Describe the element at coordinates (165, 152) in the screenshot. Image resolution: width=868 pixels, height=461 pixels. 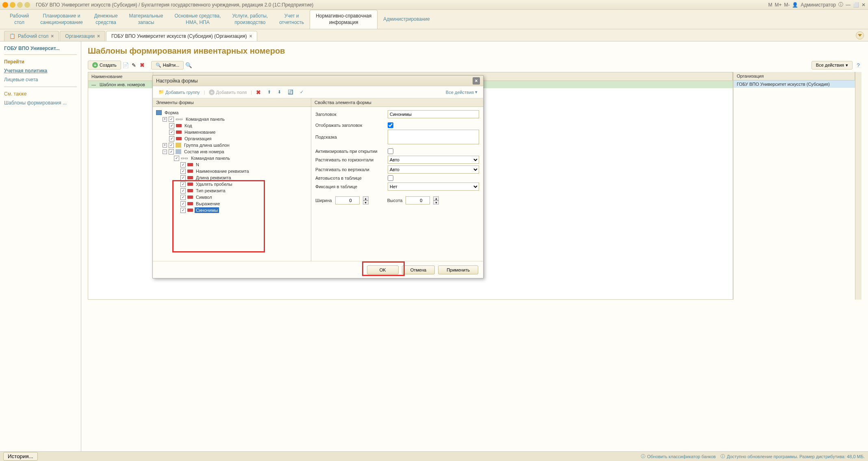
I see `tree-collapse: −` at that location.